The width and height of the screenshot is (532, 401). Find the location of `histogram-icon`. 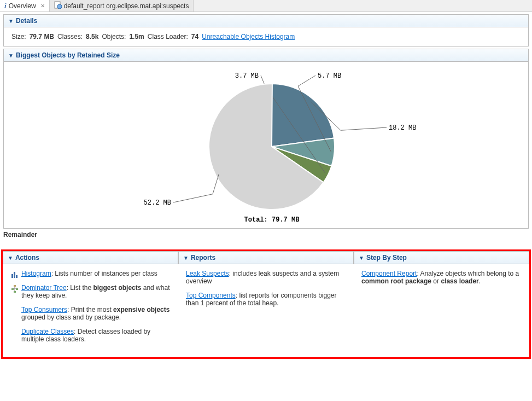

histogram-icon is located at coordinates (15, 275).